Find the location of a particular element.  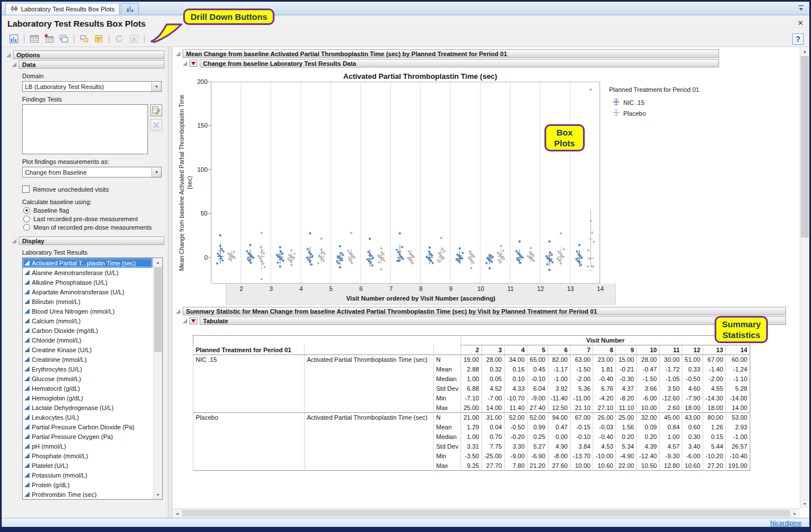

tab-label: Laboratory Test Results Box Plots is located at coordinates (68, 9).